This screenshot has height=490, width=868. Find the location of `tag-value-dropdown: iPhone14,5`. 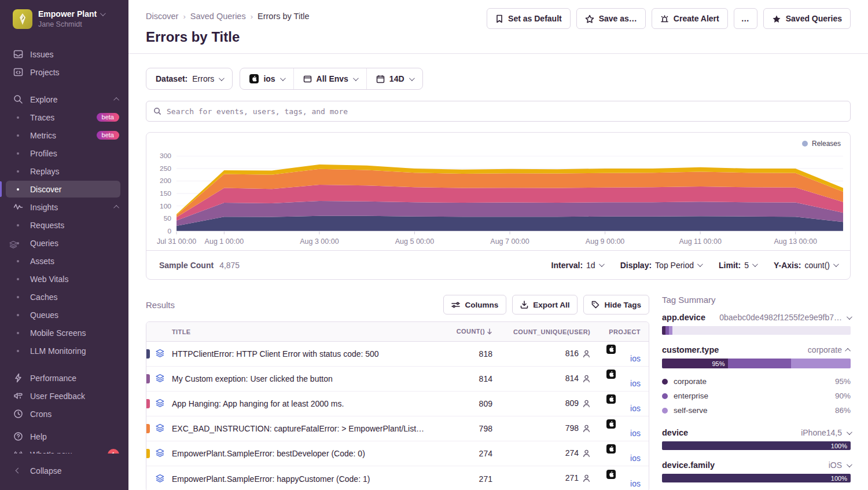

tag-value-dropdown: iPhone14,5 is located at coordinates (826, 433).